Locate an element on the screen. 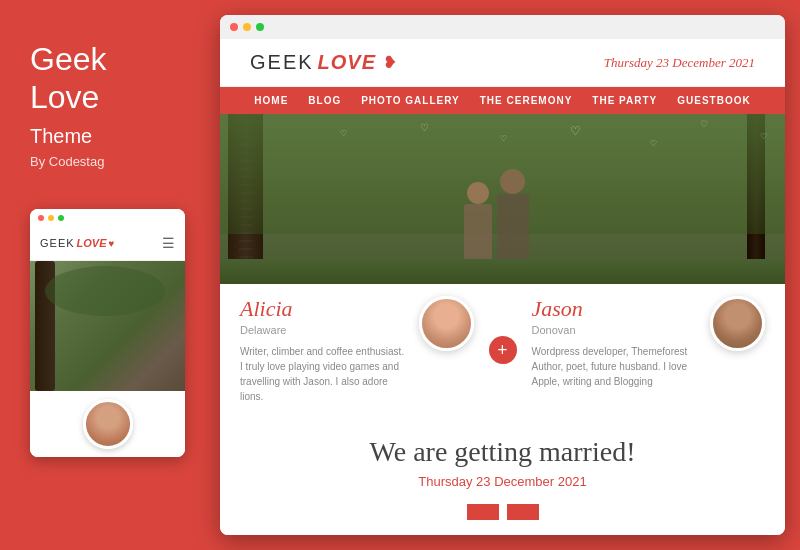 This screenshot has height=550, width=800. brand-title-part2: Love is located at coordinates (64, 97).